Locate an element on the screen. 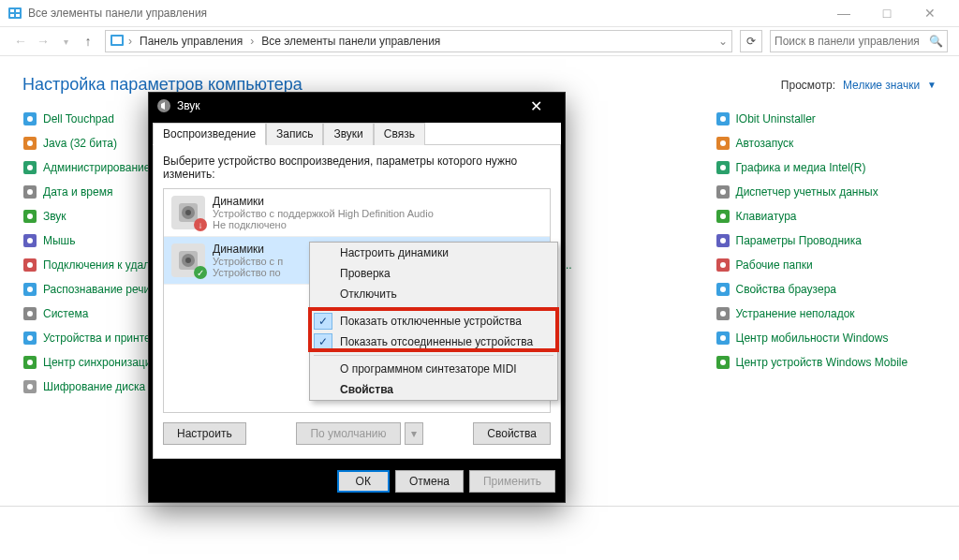  control-panel-icon is located at coordinates (15, 13).